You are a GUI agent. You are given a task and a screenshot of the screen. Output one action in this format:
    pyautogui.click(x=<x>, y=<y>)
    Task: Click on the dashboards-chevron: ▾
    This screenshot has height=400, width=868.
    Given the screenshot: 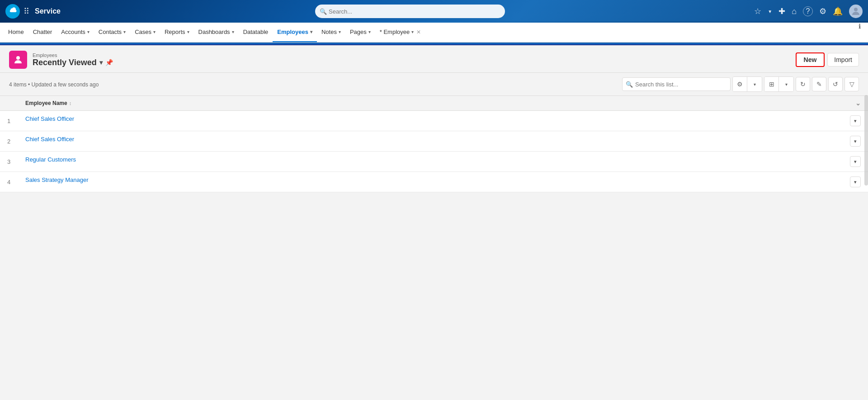 What is the action you would take?
    pyautogui.click(x=233, y=32)
    